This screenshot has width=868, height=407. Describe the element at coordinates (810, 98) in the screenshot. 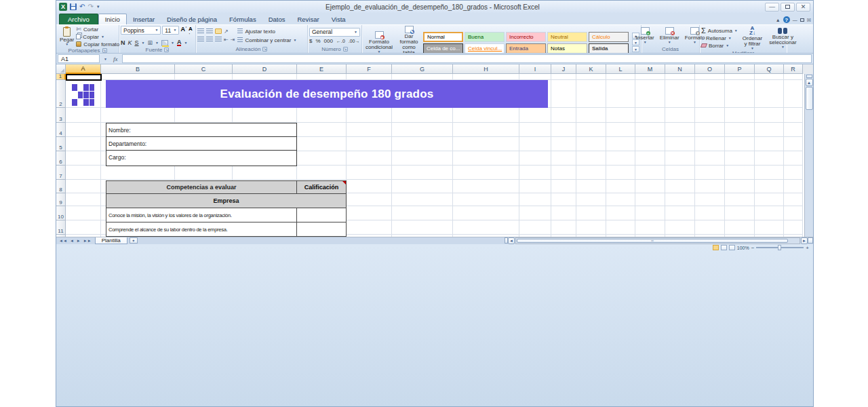

I see `vertical-scroll-thumb` at that location.